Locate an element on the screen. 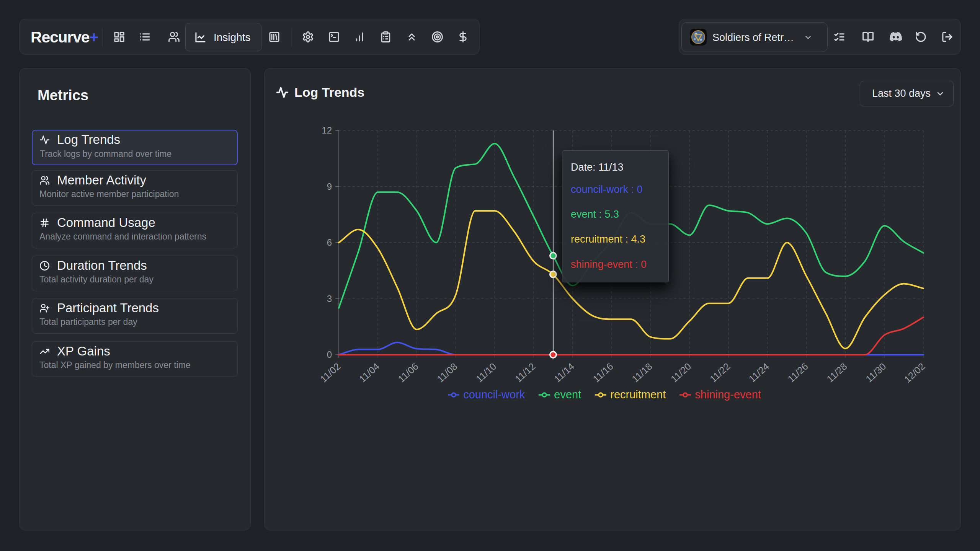  svg-text: 11/10 is located at coordinates (486, 373).